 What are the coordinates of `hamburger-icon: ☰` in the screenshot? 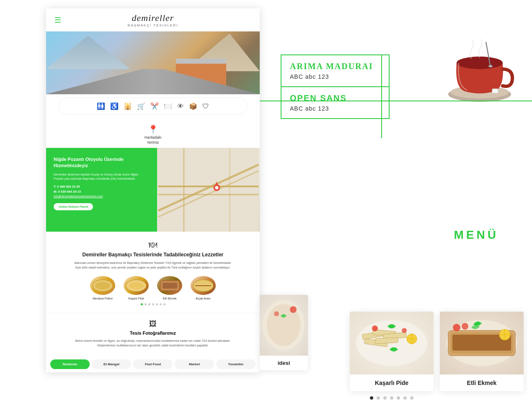 It's located at (58, 20).